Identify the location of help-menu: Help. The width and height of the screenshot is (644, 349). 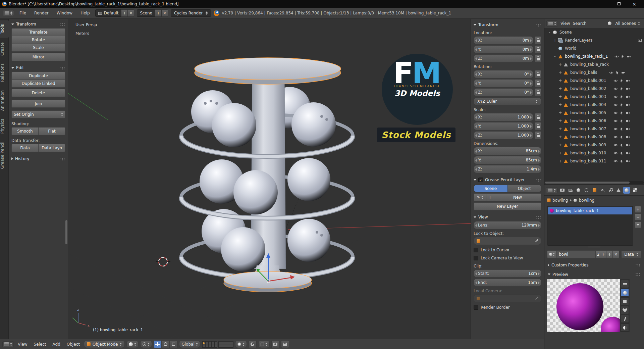
(85, 13).